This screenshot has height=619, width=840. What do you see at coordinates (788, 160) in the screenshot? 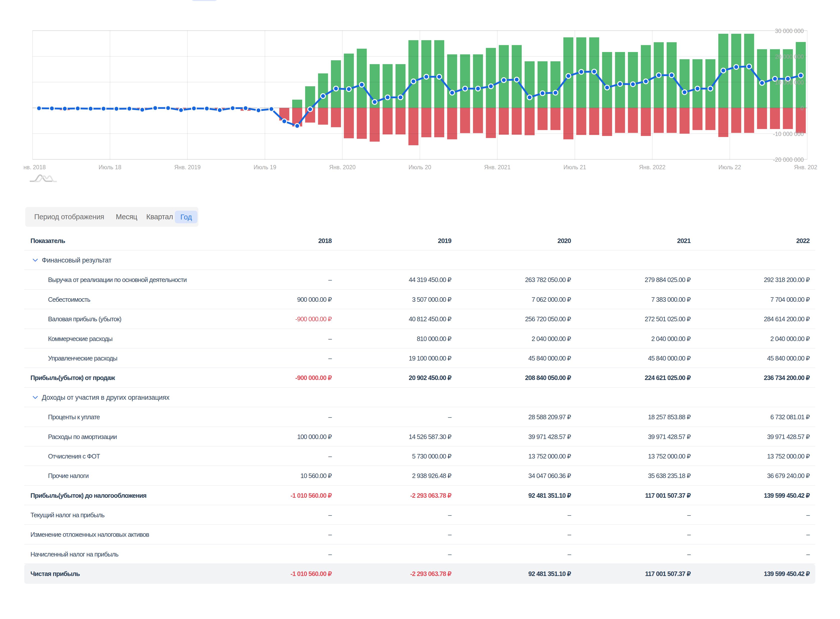
I see `svg-text: -20 000 000` at bounding box center [788, 160].